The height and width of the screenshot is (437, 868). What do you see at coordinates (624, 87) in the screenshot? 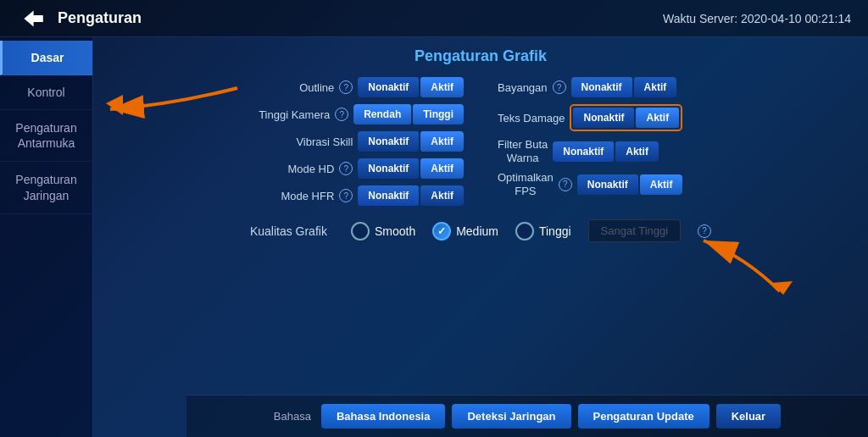
I see `bayangan-toggle: Nonaktif Aktif` at bounding box center [624, 87].